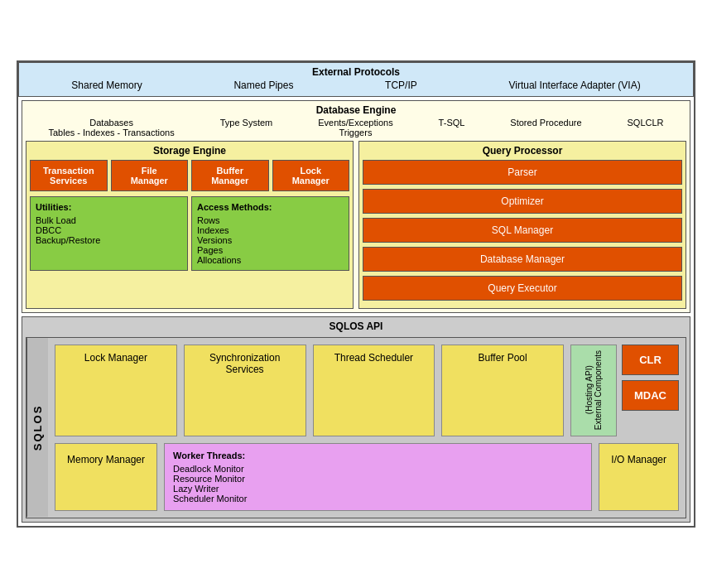 The image size is (712, 588). What do you see at coordinates (109, 220) in the screenshot?
I see `utilities-bulk-load: Bulk Load` at bounding box center [109, 220].